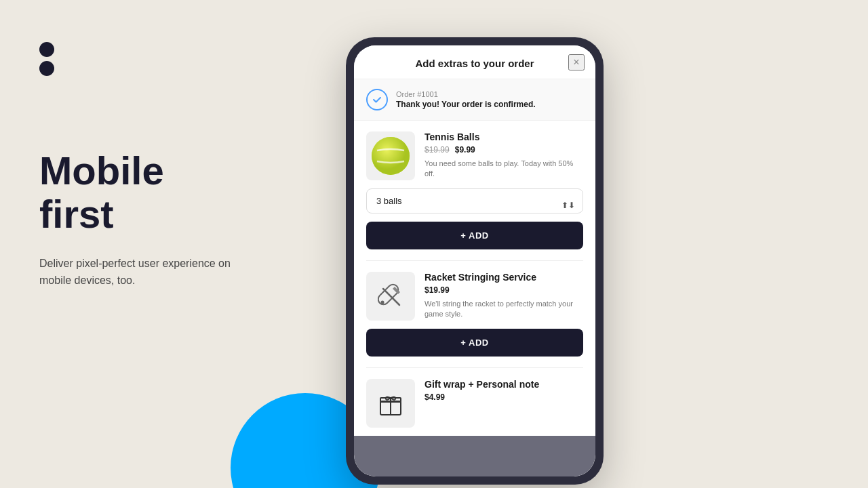  I want to click on racket-service-card: Racket Stringing Service $19.99 We'll st…, so click(475, 291).